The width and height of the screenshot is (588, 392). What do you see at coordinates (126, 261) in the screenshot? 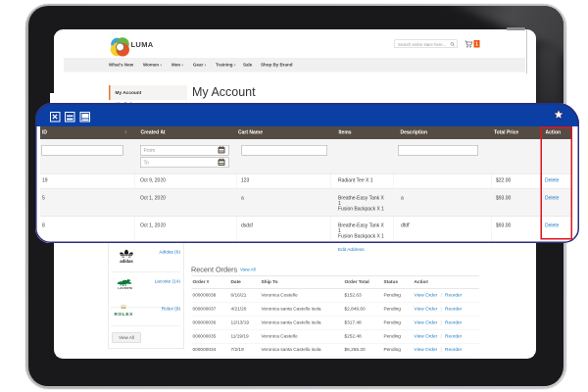
I see `svg-text: adidas` at bounding box center [126, 261].